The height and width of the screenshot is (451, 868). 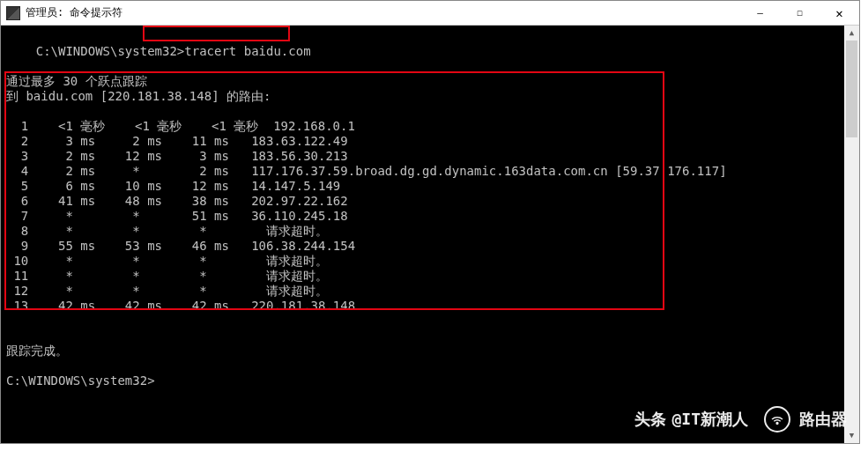 I want to click on scroll-thumb, so click(x=851, y=89).